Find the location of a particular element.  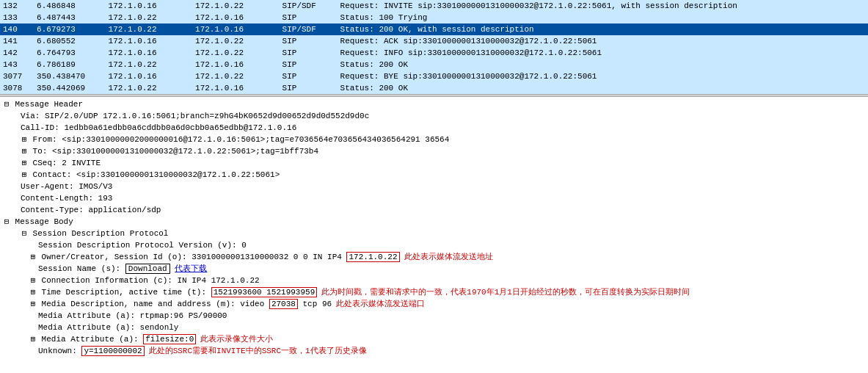

packet-cell: 6.486848 is located at coordinates (69, 6).